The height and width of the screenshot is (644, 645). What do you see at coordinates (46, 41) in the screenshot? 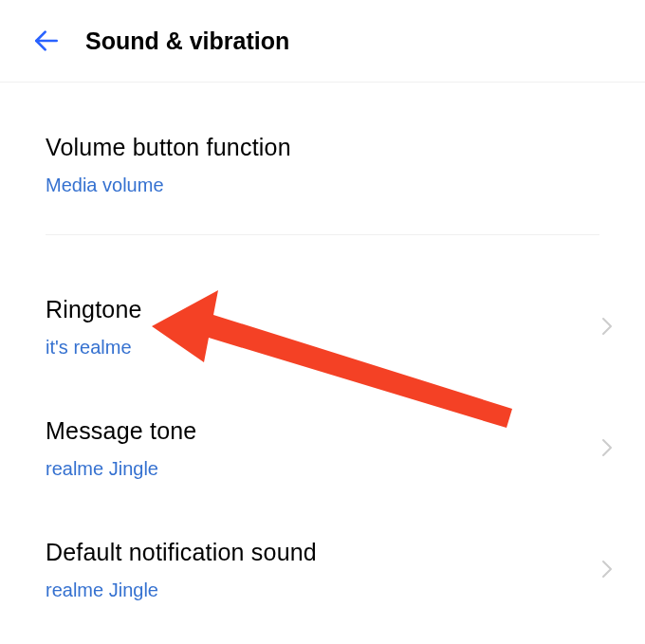
I see `back-arrow-icon` at bounding box center [46, 41].